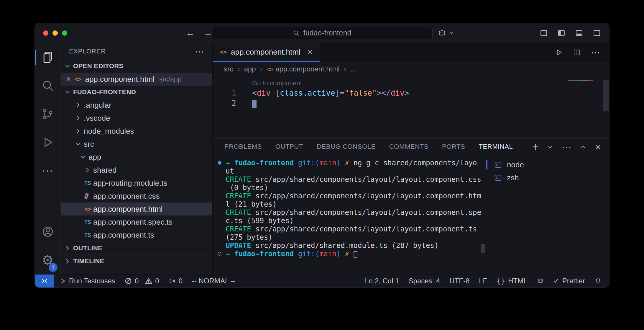 Image resolution: width=644 pixels, height=330 pixels. Describe the element at coordinates (583, 147) in the screenshot. I see `maximize-panel-icon` at that location.